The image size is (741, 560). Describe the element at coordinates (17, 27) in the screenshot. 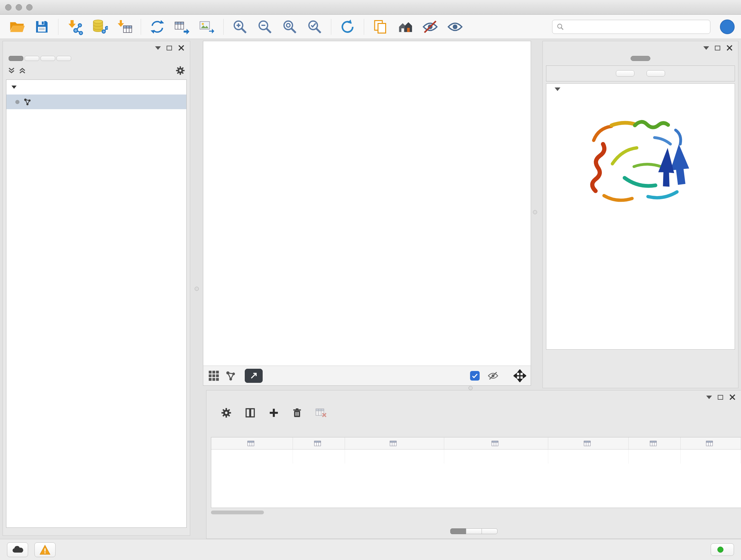

I see `open-session-button` at that location.